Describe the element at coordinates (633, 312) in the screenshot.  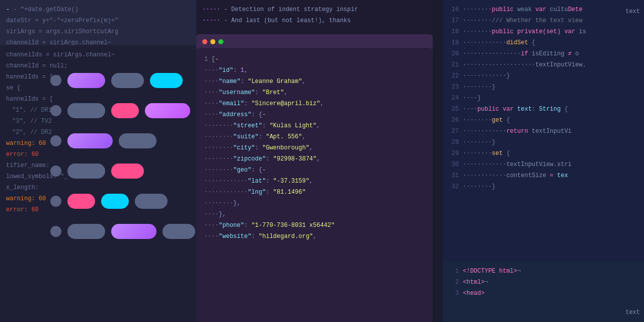
I see `corner-text-label: text` at that location.